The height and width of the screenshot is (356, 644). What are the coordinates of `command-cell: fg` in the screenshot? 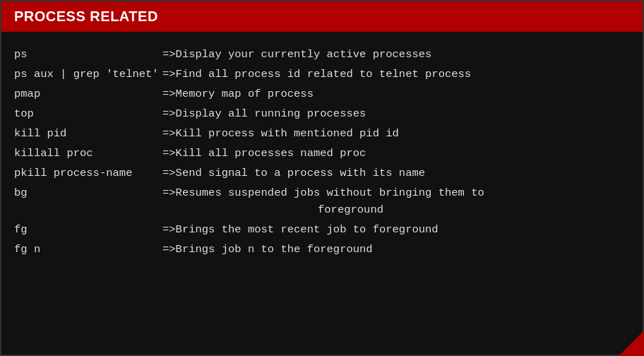 It's located at (88, 230).